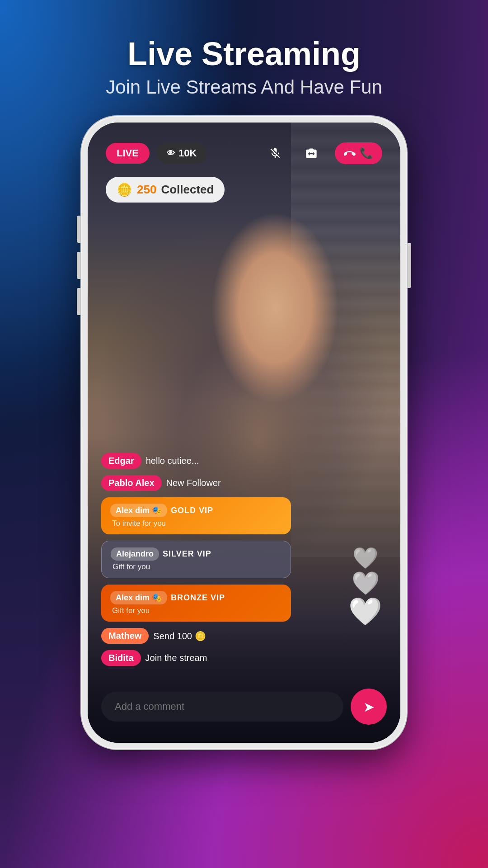 The height and width of the screenshot is (868, 488). I want to click on viewers-badge: 👁 10K, so click(182, 153).